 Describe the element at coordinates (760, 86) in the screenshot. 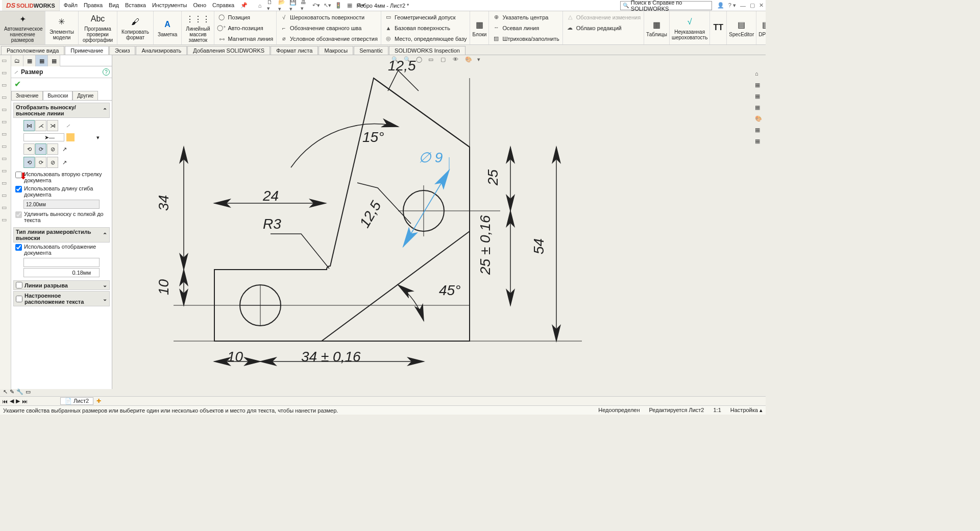

I see `resources-icon: ▦` at that location.